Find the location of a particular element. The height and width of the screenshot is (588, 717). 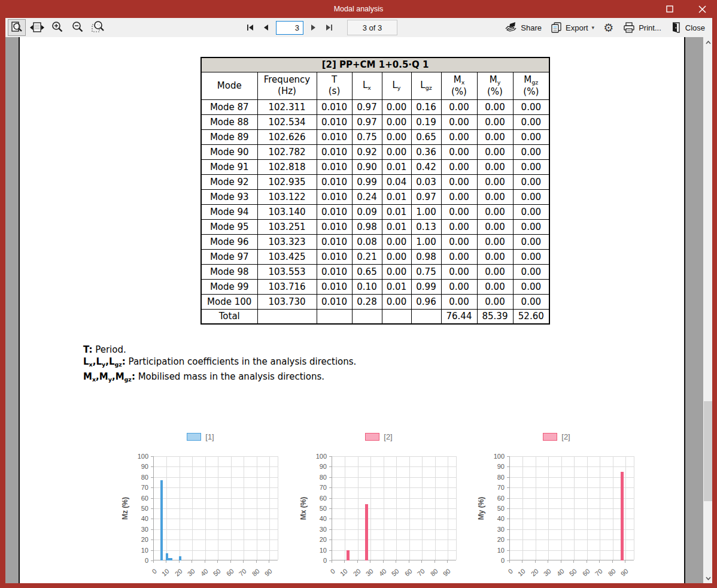

export-label: Export is located at coordinates (577, 28).